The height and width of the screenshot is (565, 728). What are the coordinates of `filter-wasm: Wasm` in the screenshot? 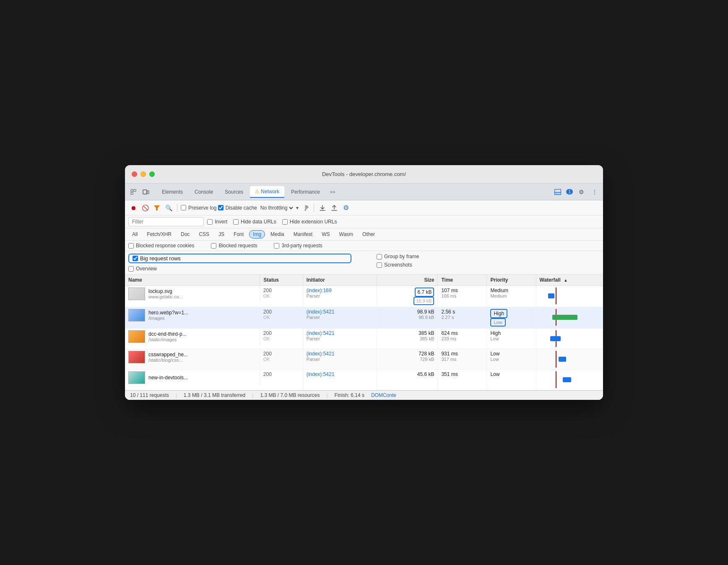 It's located at (346, 234).